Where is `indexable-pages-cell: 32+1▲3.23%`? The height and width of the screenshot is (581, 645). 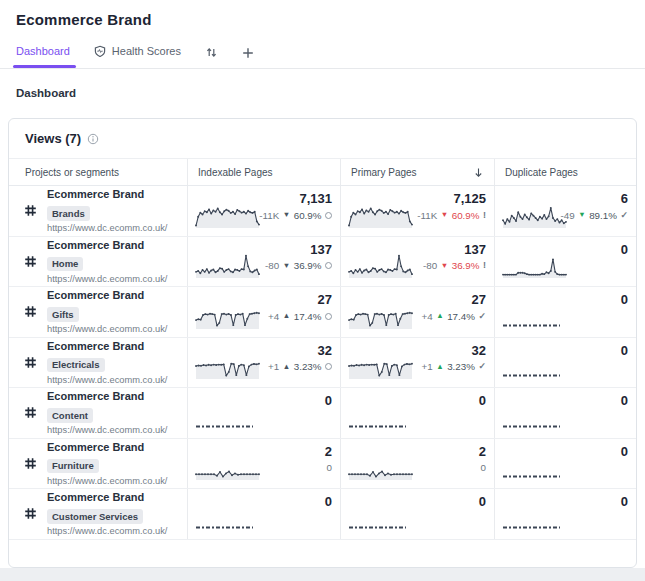 indexable-pages-cell: 32+1▲3.23% is located at coordinates (264, 363).